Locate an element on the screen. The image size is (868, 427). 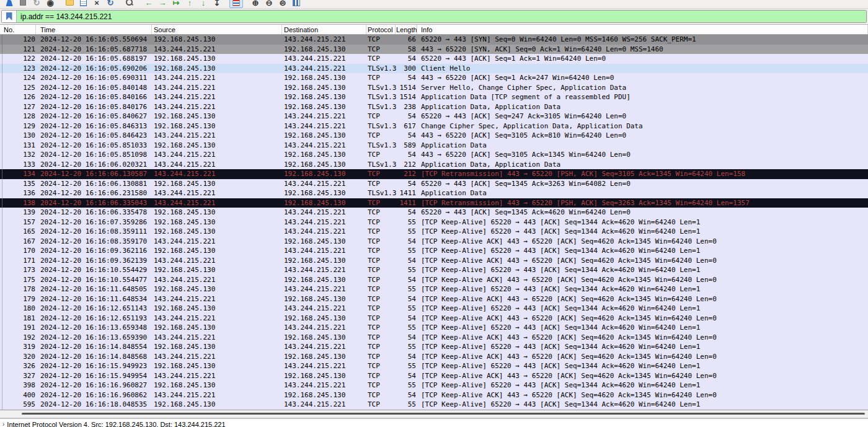
packet-row-129: 1292024-12-20 16:16:05.846313192.168.245… is located at coordinates (434, 126).